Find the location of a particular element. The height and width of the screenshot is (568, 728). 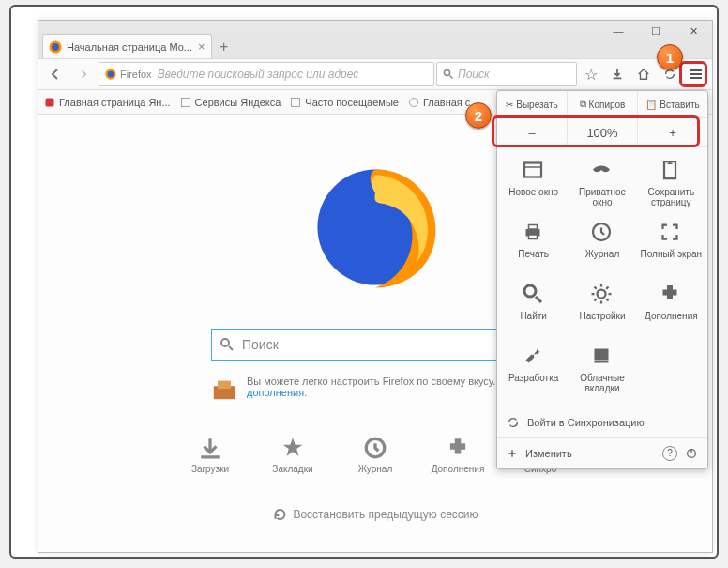

close-window-button: ✕ is located at coordinates (693, 31).